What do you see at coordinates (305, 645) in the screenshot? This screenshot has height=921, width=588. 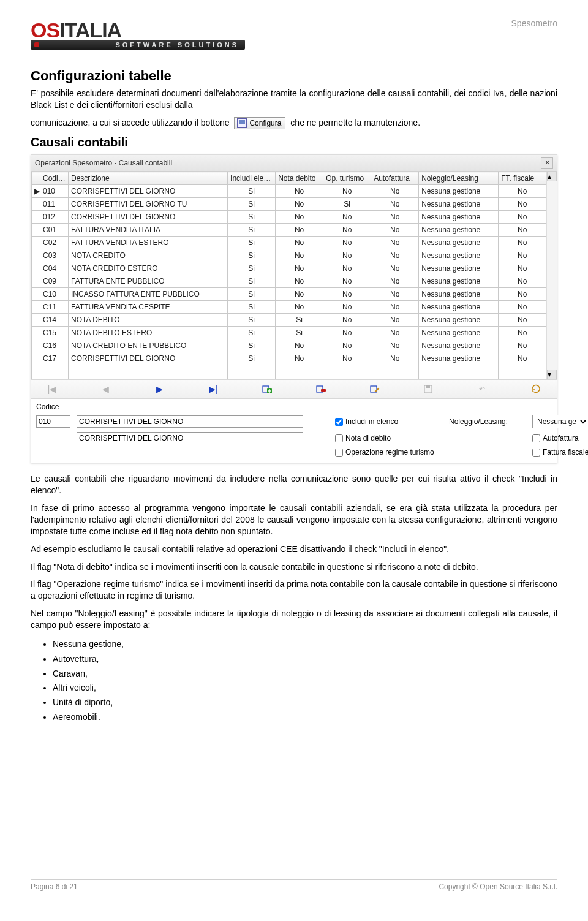 I see `list-item: Nessuna gestione,` at bounding box center [305, 645].